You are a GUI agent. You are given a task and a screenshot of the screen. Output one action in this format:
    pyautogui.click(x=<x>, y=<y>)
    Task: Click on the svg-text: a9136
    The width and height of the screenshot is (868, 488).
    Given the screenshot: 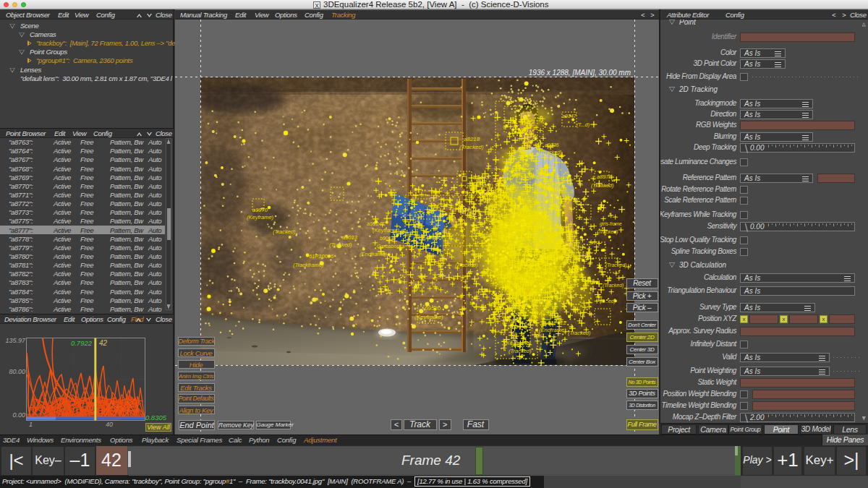 What is the action you would take?
    pyautogui.click(x=552, y=145)
    